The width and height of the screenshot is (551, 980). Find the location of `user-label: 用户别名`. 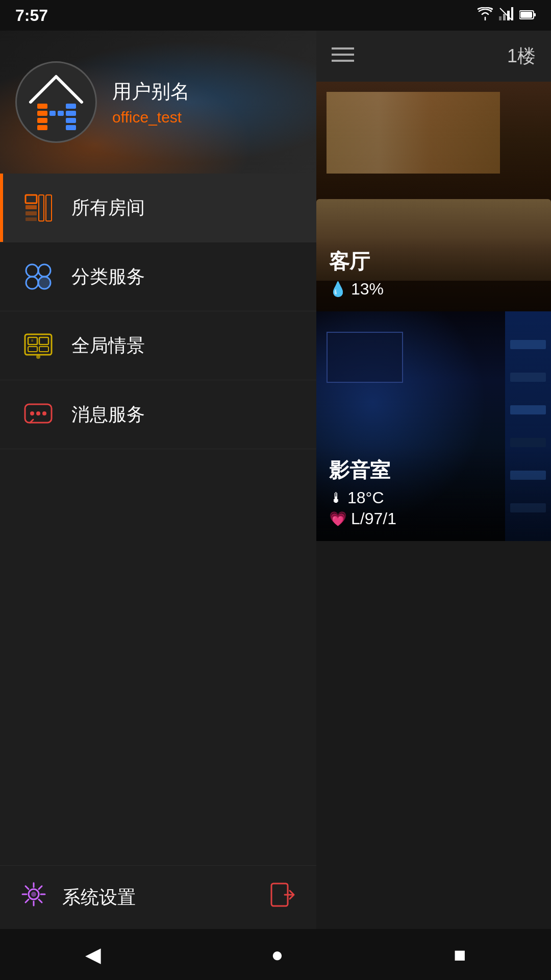

user-label: 用户别名 is located at coordinates (151, 92).